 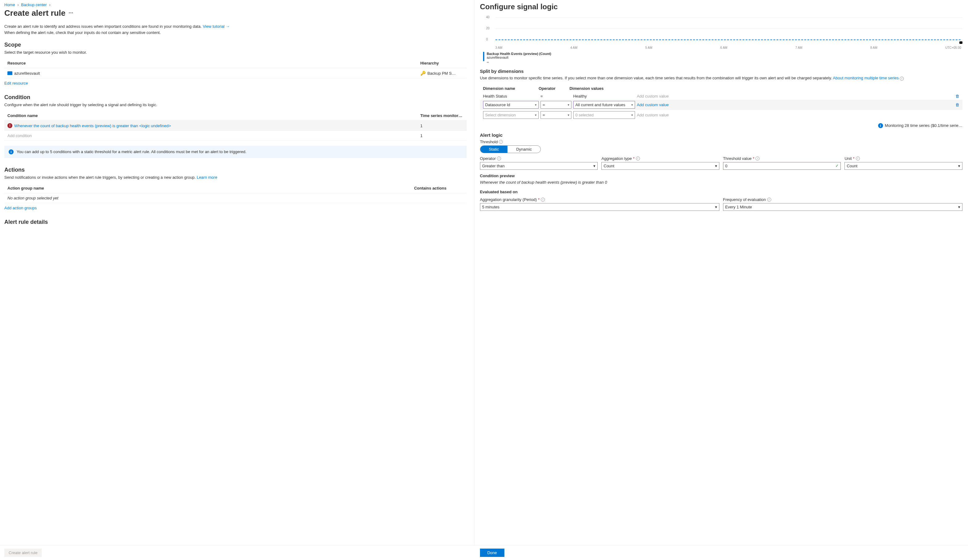 What do you see at coordinates (519, 62) in the screenshot?
I see `legend-value: --` at bounding box center [519, 62].